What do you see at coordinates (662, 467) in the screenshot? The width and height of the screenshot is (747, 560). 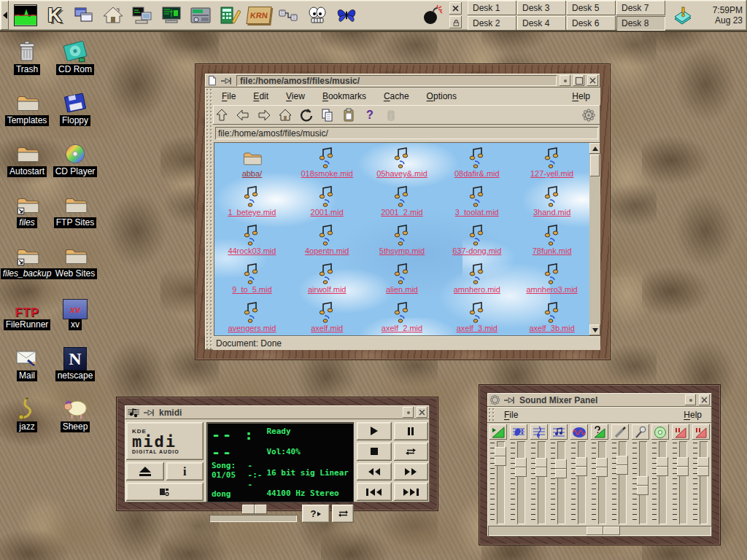 I see `cd-slider-handle` at bounding box center [662, 467].